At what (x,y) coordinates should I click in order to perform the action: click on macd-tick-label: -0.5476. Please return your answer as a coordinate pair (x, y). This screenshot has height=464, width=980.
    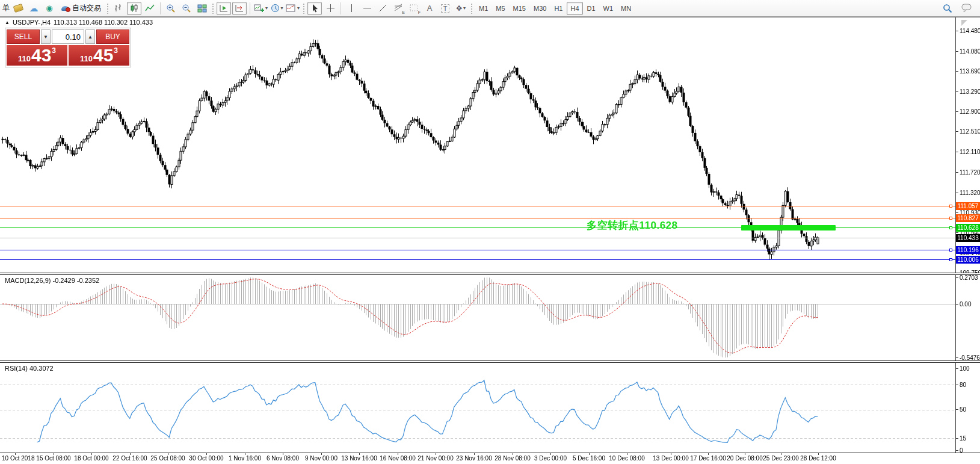
    Looking at the image, I should click on (970, 357).